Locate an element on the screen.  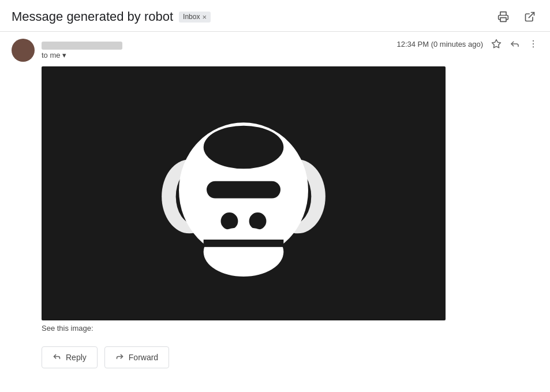
avatar is located at coordinates (23, 50).